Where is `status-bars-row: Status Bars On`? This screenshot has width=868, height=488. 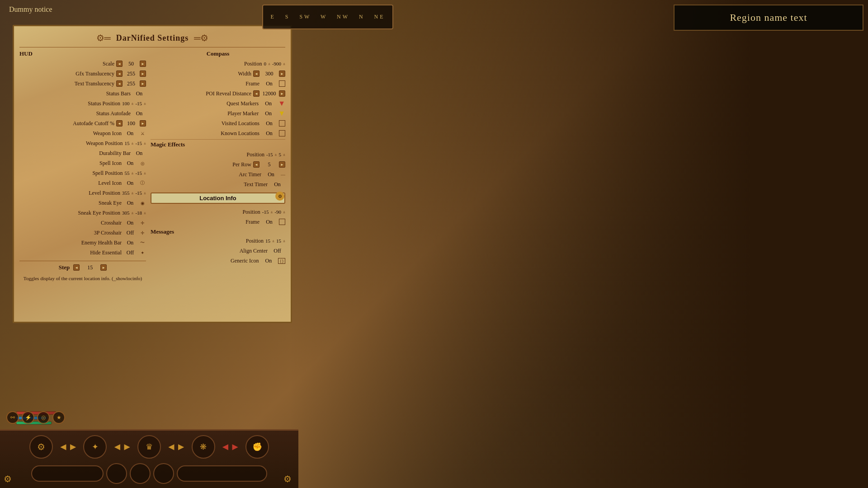
status-bars-row: Status Bars On is located at coordinates (83, 94).